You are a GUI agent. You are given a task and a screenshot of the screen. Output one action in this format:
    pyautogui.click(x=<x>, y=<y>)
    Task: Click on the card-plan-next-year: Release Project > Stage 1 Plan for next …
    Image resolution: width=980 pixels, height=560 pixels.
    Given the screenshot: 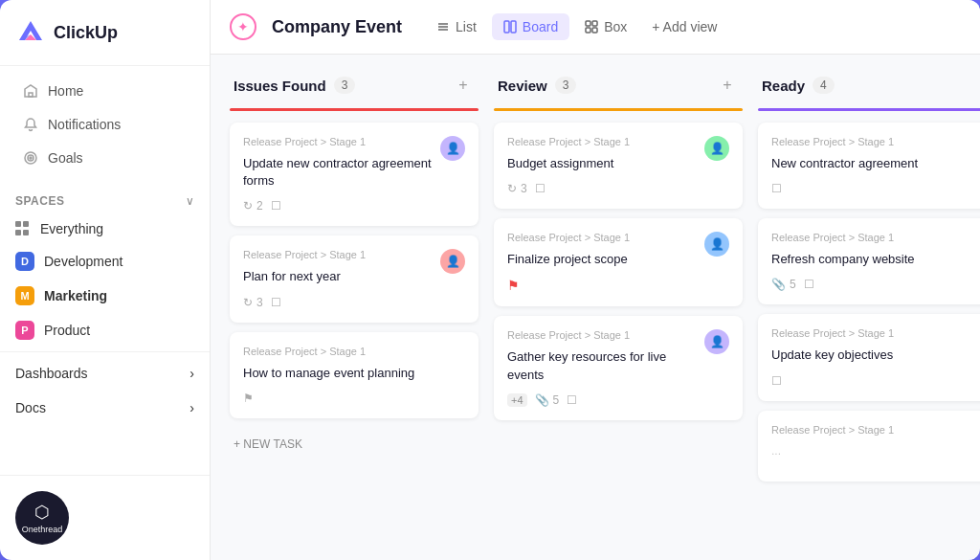 What is the action you would take?
    pyautogui.click(x=354, y=279)
    